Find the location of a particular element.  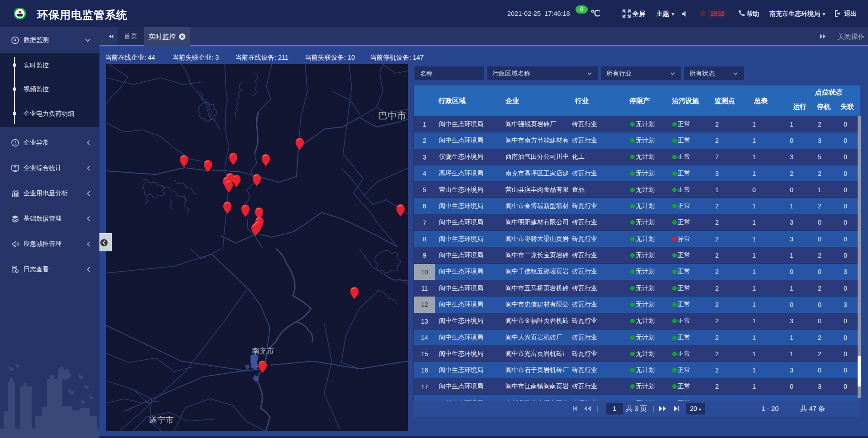

svg-text: 巴中市 is located at coordinates (392, 116).